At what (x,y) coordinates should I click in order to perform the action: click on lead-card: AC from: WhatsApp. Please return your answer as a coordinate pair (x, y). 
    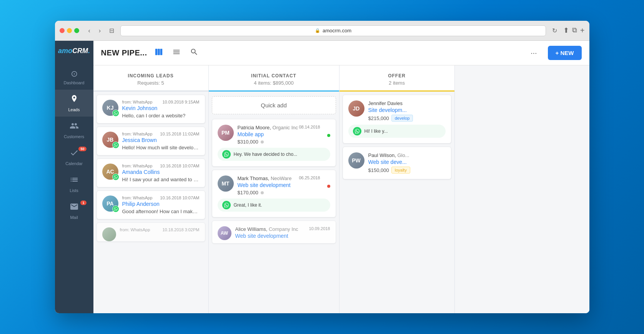
    Looking at the image, I should click on (151, 173).